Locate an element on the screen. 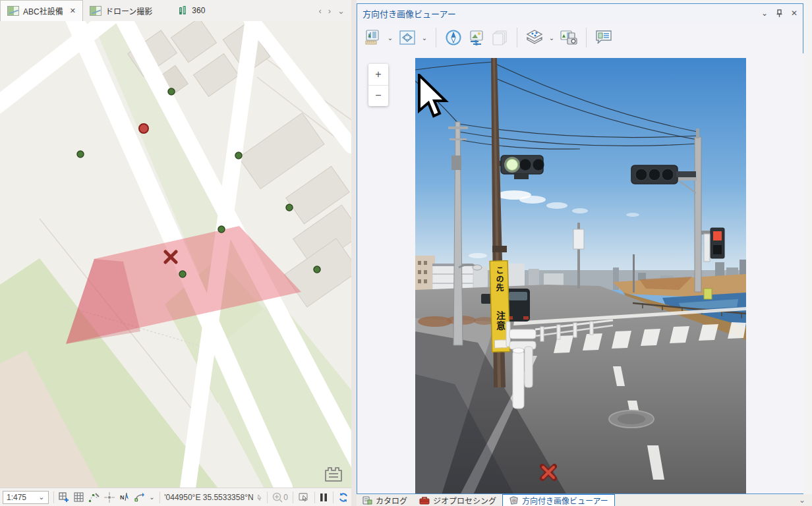 The image size is (812, 506). north-arrow-icon: N is located at coordinates (125, 497).